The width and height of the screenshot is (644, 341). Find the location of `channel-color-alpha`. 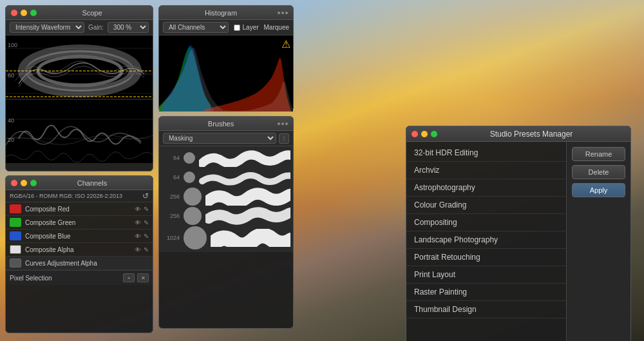

channel-color-alpha is located at coordinates (15, 249).